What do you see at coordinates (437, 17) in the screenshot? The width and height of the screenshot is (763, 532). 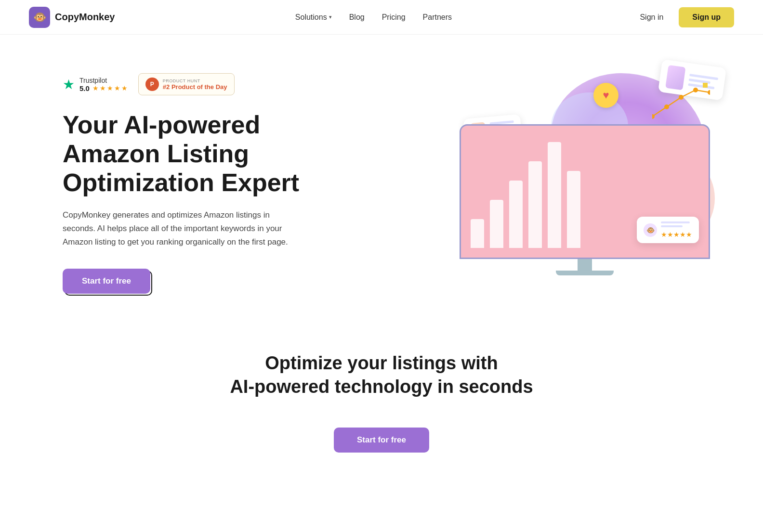 I see `nav-partners: Partners` at bounding box center [437, 17].